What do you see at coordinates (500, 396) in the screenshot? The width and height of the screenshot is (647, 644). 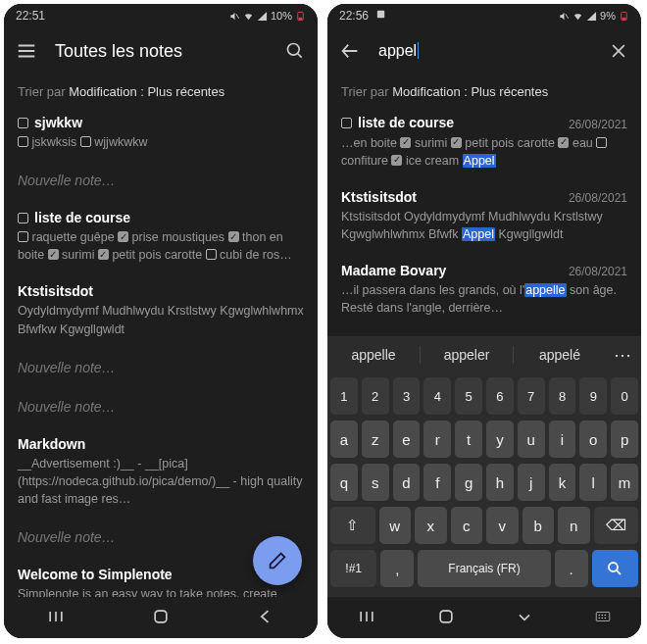 I see `key-6: 6` at bounding box center [500, 396].